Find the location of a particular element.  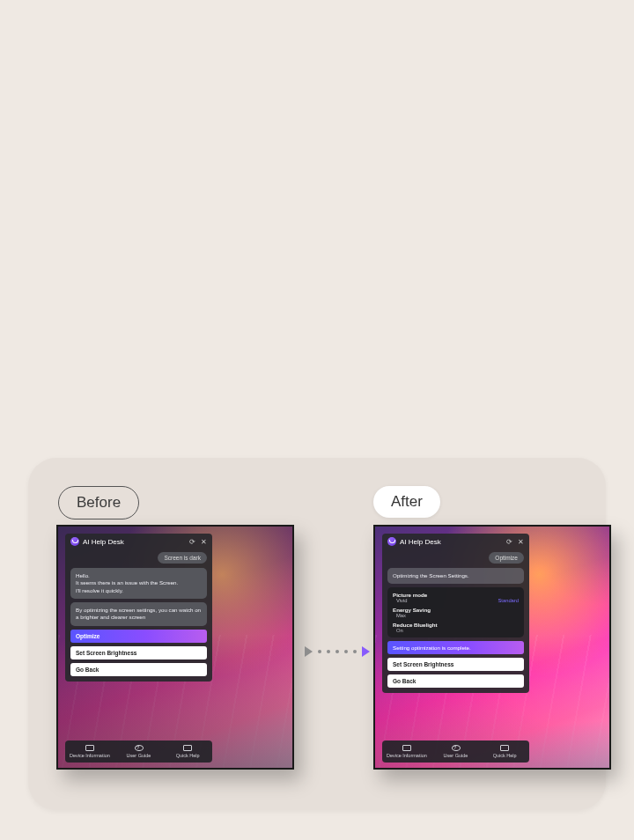

transition-arrow is located at coordinates (337, 652).